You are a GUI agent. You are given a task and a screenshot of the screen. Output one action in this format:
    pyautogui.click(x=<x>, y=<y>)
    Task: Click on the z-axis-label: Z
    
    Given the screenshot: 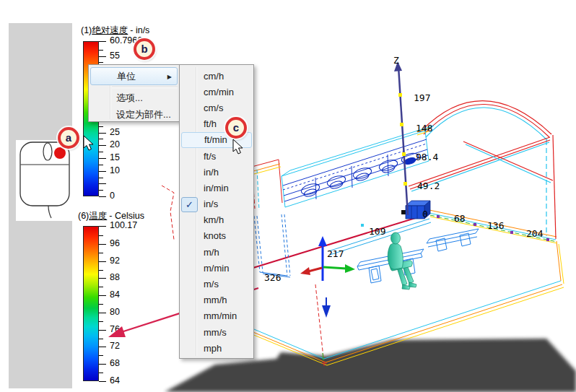 What is the action you would take?
    pyautogui.click(x=396, y=61)
    